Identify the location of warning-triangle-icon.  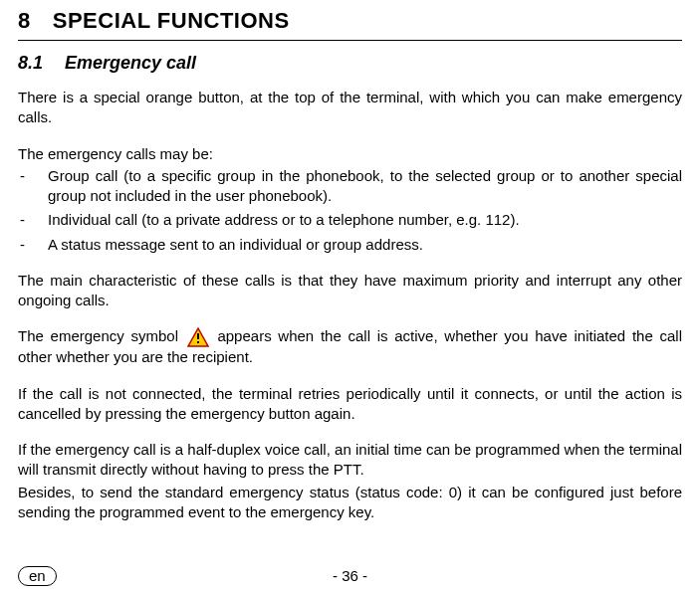
(198, 337).